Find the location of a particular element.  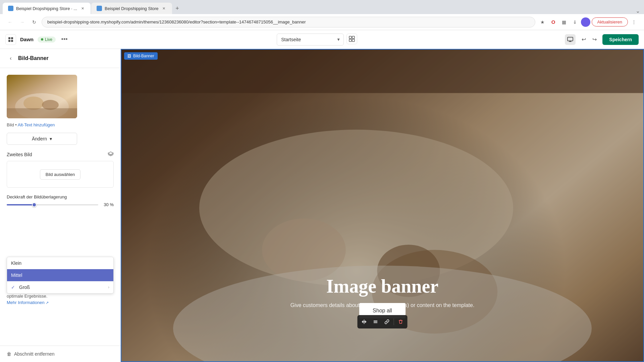

banner-title: Image banner is located at coordinates (382, 286).